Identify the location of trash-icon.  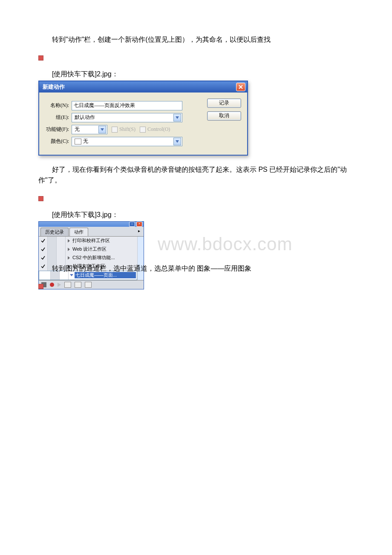
(88, 285).